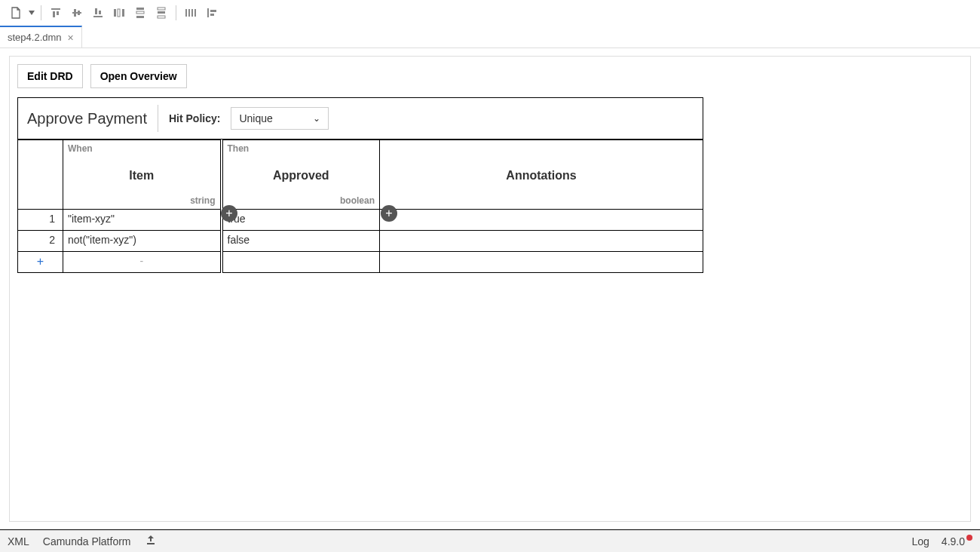  What do you see at coordinates (16, 13) in the screenshot?
I see `new-file-button` at bounding box center [16, 13].